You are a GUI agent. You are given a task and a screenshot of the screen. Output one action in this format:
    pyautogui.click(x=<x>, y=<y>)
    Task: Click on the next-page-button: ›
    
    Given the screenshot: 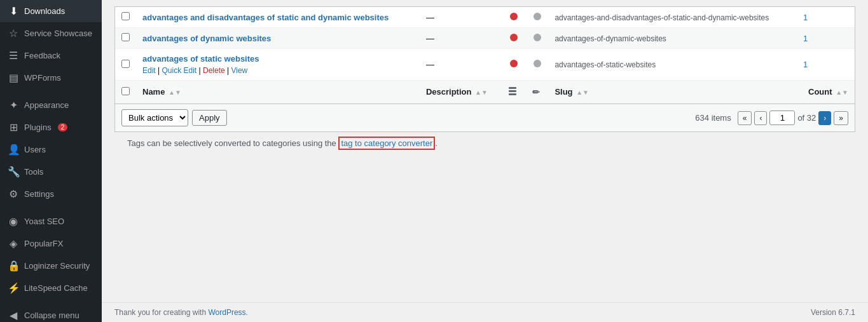 What is the action you would take?
    pyautogui.click(x=825, y=118)
    